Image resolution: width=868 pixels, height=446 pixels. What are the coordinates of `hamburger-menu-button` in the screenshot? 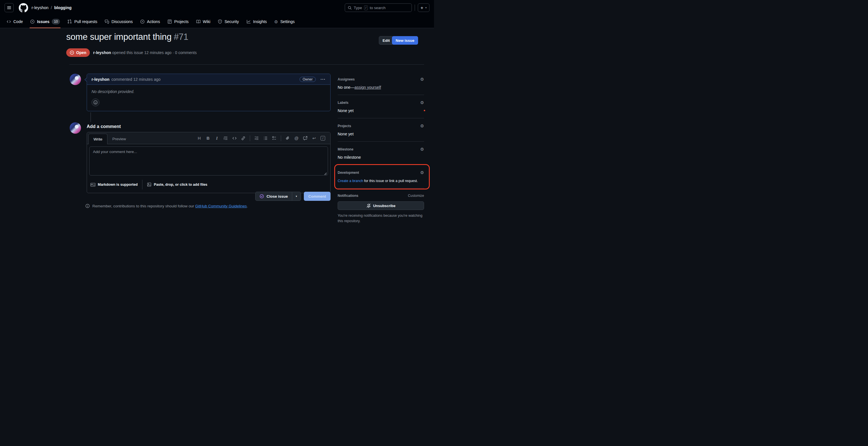 It's located at (9, 7).